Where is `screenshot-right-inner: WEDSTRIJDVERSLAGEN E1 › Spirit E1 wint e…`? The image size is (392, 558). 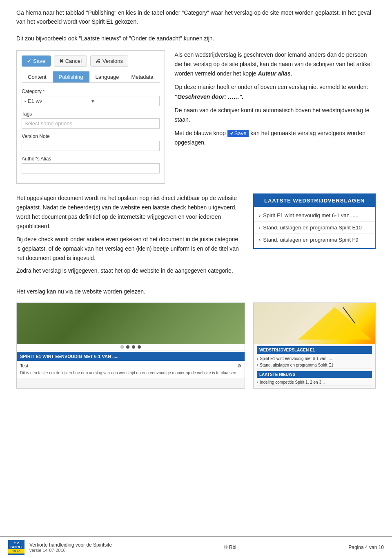 screenshot-right-inner: WEDSTRIJDVERSLAGEN E1 › Spirit E1 wint e… is located at coordinates (314, 345).